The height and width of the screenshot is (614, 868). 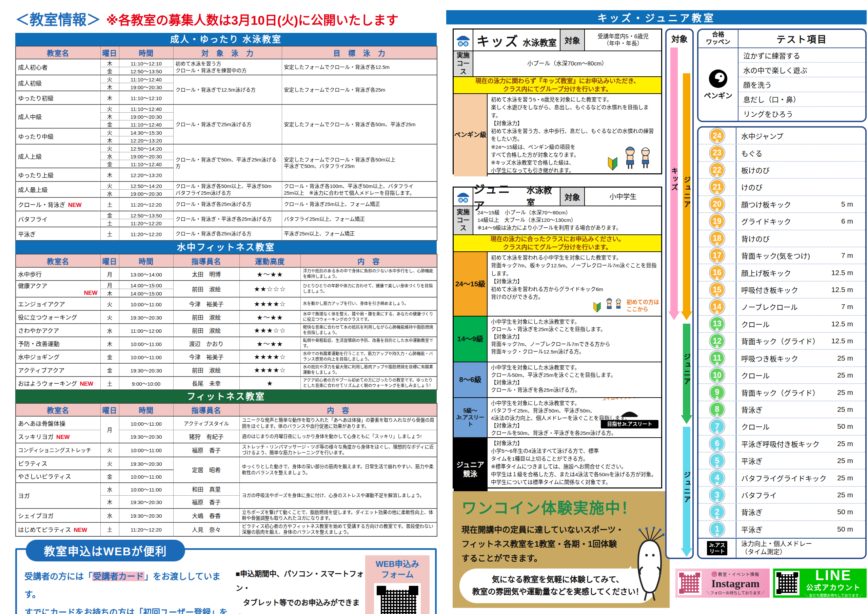 What do you see at coordinates (782, 273) in the screenshot?
I see `level-row: 16 級 顔上げ板キック 12.5 m` at bounding box center [782, 273].